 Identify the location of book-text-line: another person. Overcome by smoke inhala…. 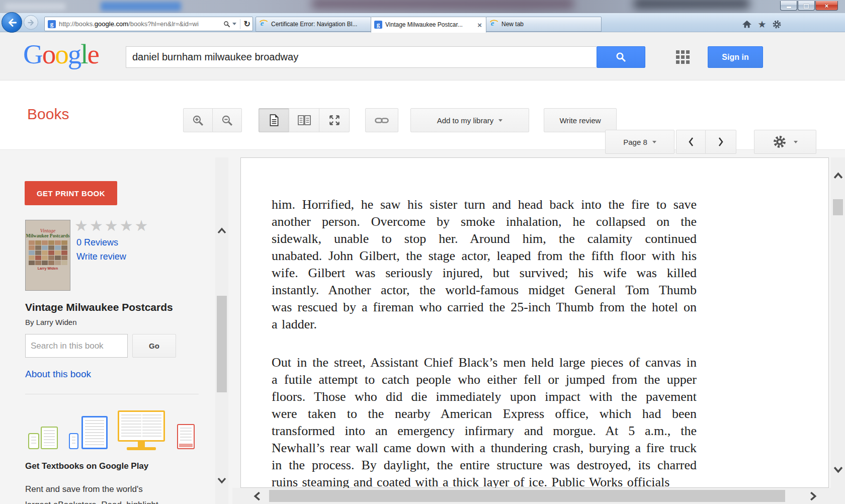
(484, 222).